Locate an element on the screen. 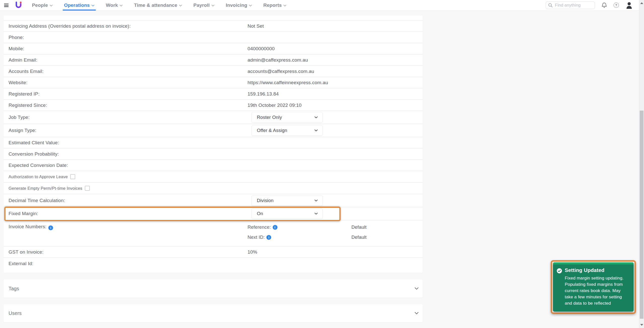 Image resolution: width=644 pixels, height=328 pixels. tags-section-header: Tags is located at coordinates (213, 289).